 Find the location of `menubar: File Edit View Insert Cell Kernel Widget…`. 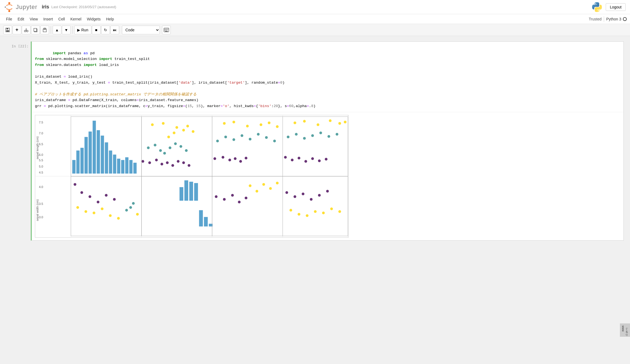

menubar: File Edit View Insert Cell Kernel Widget… is located at coordinates (315, 19).